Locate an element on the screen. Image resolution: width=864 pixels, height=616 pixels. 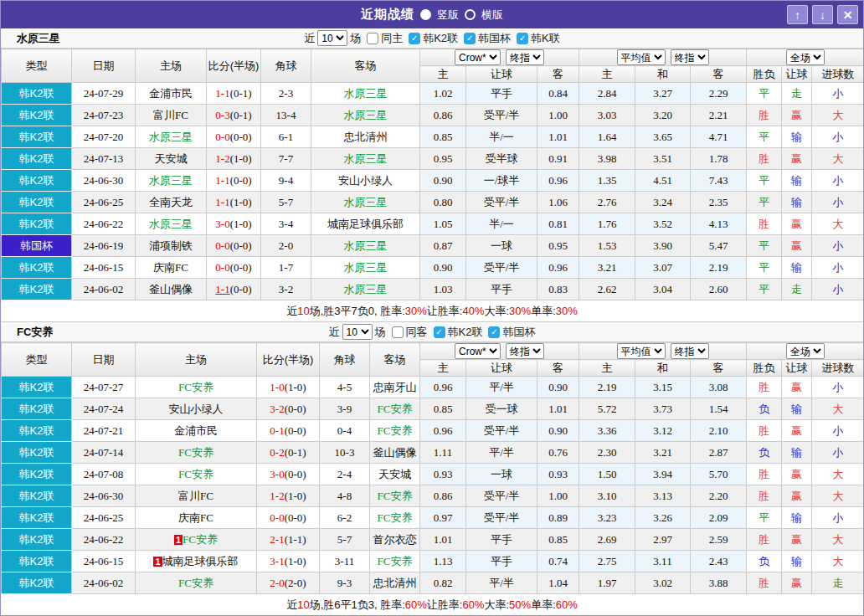
move-down-button: ↓ is located at coordinates (822, 15).